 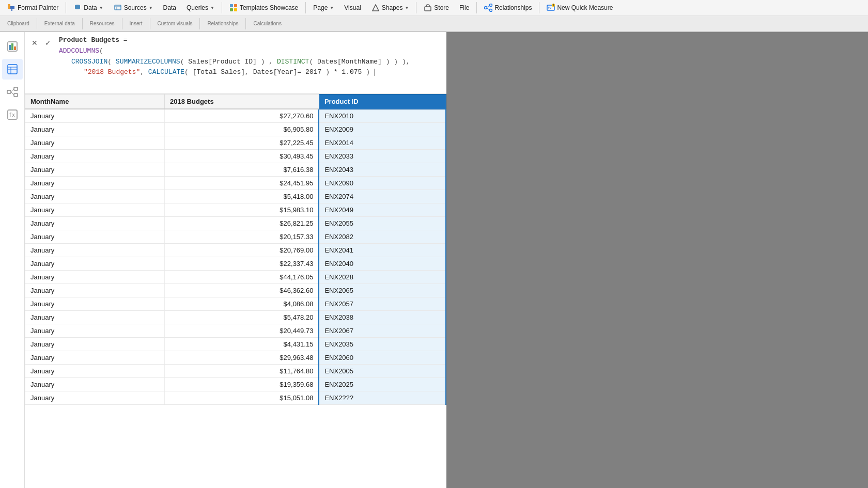 What do you see at coordinates (428, 8) in the screenshot?
I see `store-icon` at bounding box center [428, 8].